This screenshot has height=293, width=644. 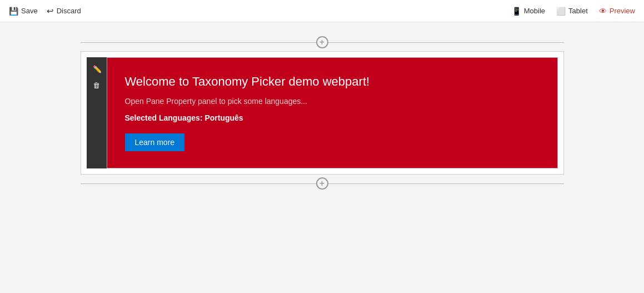 I want to click on toolbar: Save Discard Mobile Tablet Preview, so click(x=322, y=11).